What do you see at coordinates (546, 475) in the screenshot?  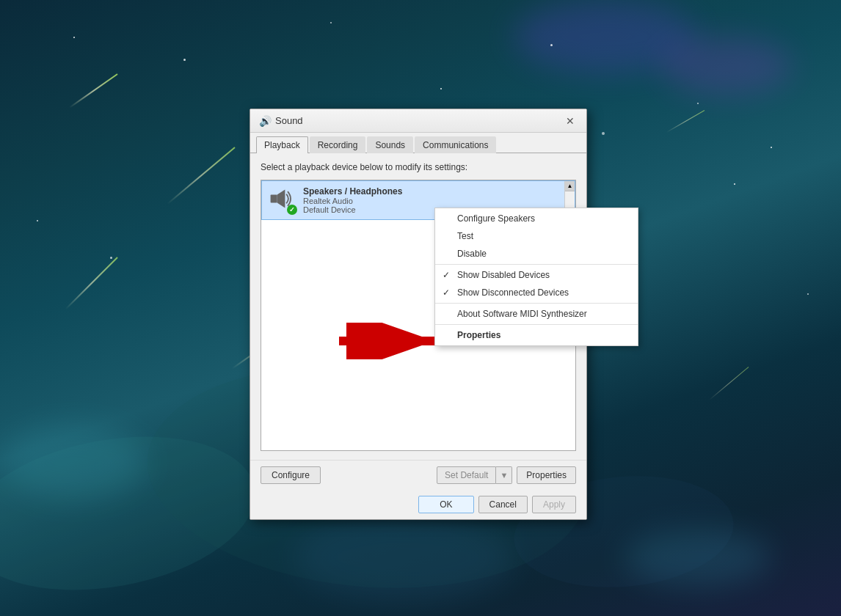 I see `properties-button: Properties` at bounding box center [546, 475].